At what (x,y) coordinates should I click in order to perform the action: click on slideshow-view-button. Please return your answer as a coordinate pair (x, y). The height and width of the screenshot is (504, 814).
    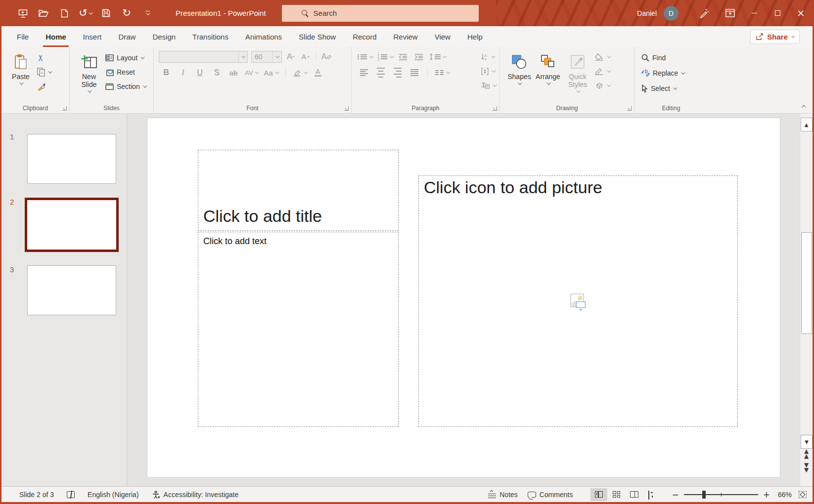
    Looking at the image, I should click on (652, 495).